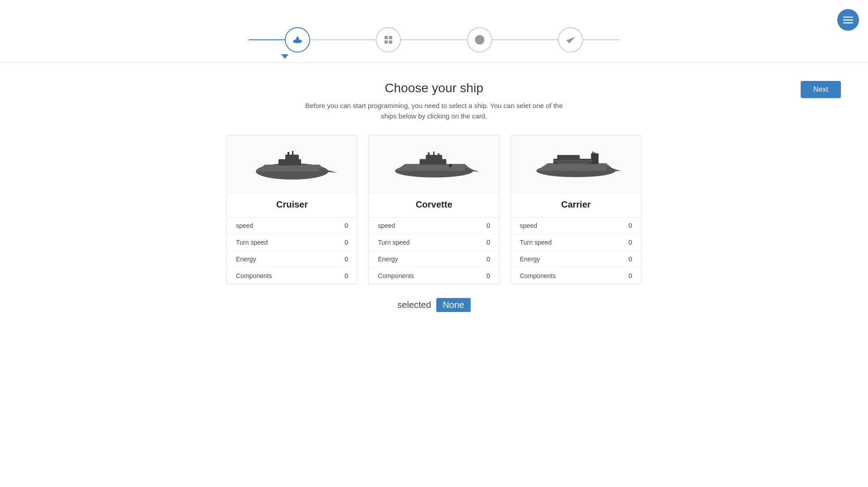 The width and height of the screenshot is (868, 487). Describe the element at coordinates (414, 305) in the screenshot. I see `selected-label: selected` at that location.